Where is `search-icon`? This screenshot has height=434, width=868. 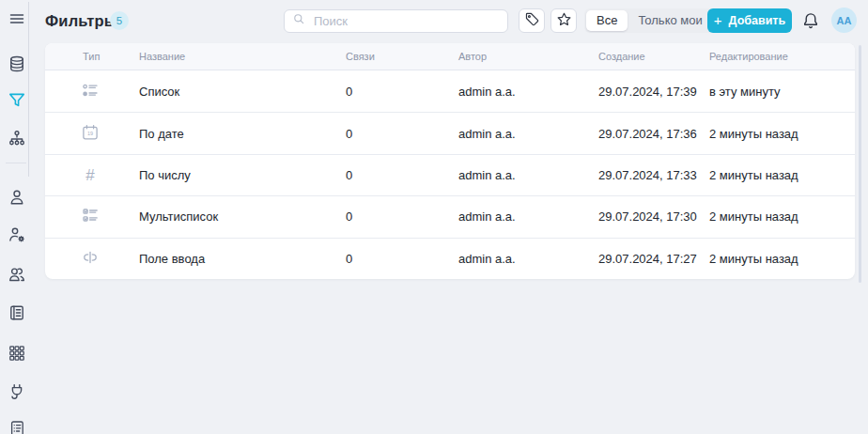
search-icon is located at coordinates (299, 21).